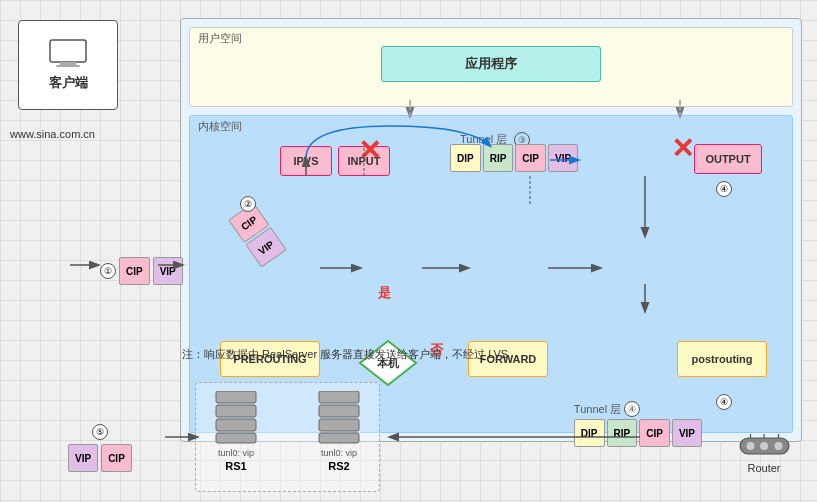 The image size is (817, 502). I want to click on rs2-icon, so click(339, 418).